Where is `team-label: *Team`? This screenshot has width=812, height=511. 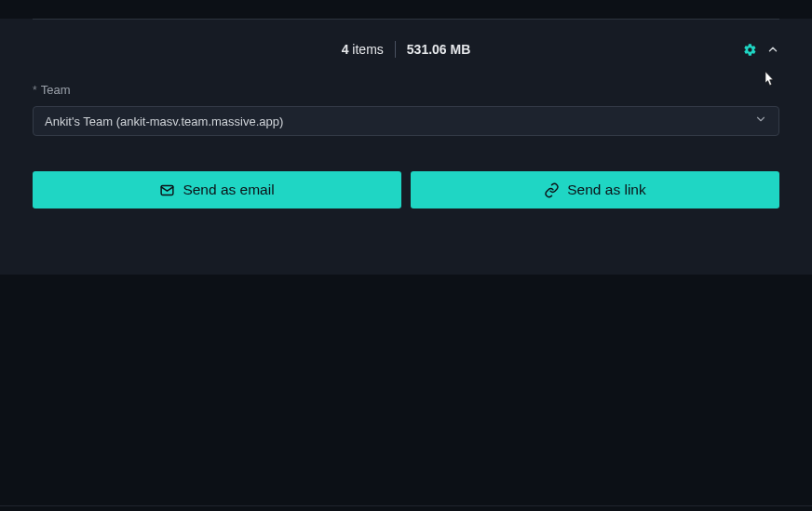
team-label: *Team is located at coordinates (406, 89).